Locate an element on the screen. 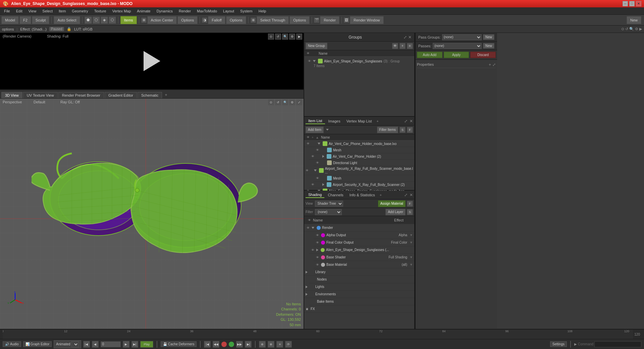 Image resolution: width=644 pixels, height=349 pixels. pass-groups-new-button: New is located at coordinates (489, 37).